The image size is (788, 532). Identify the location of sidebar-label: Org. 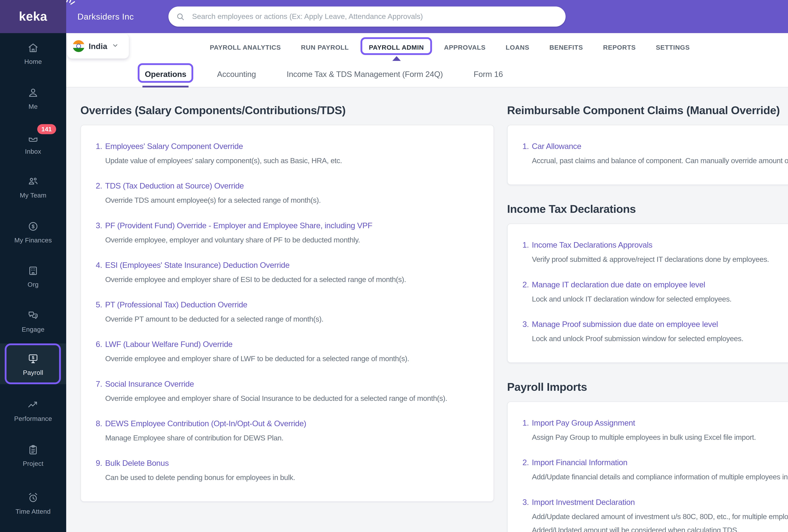
(33, 284).